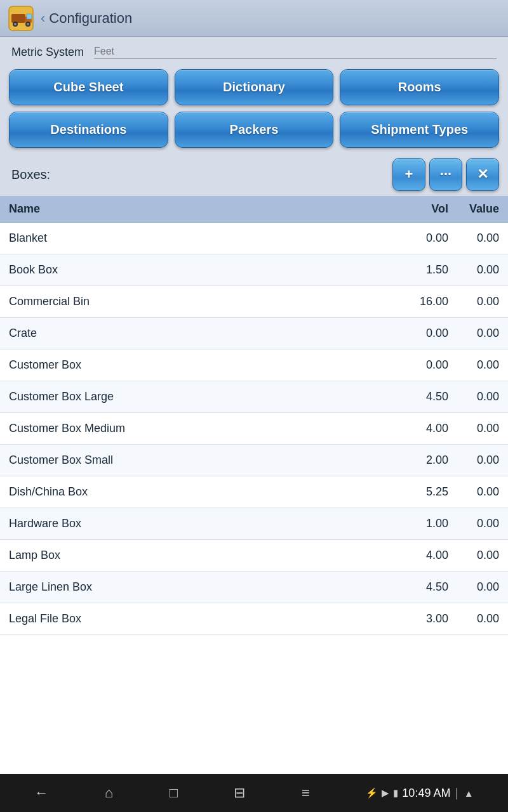  I want to click on wifi-icon: │, so click(457, 793).